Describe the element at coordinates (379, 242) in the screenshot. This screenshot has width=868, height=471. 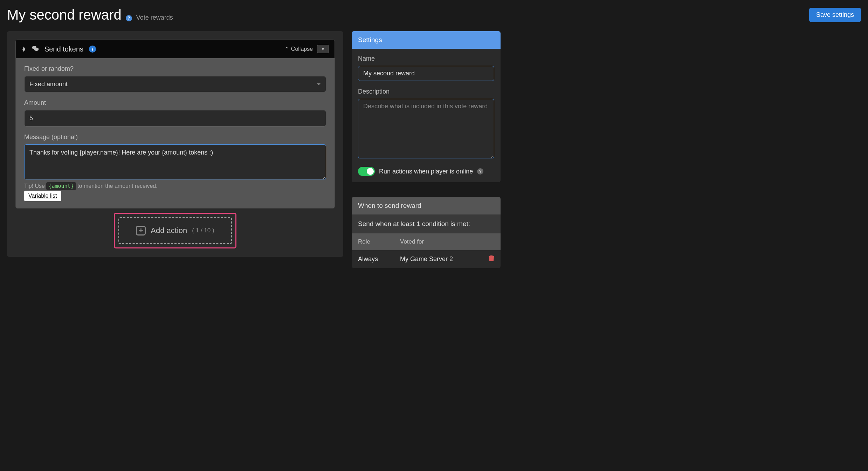
I see `table-header-role: Role` at that location.